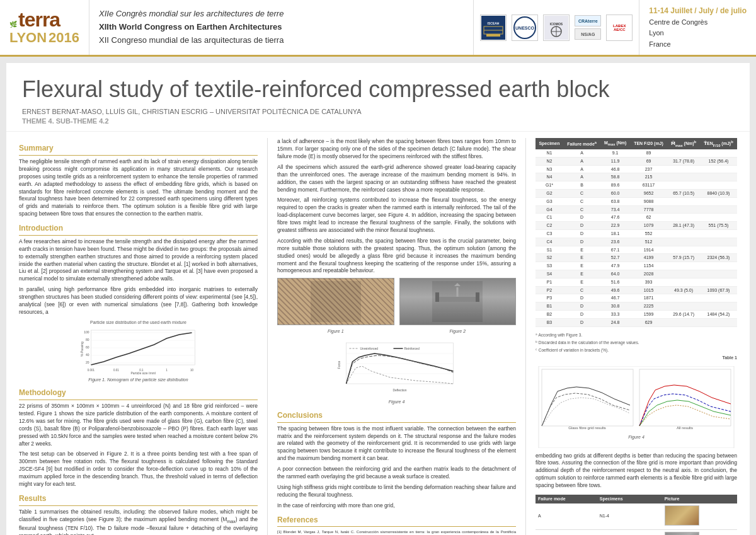 This screenshot has height=535, width=756. Describe the element at coordinates (636, 306) in the screenshot. I see `table-row: B1D30.82225` at that location.